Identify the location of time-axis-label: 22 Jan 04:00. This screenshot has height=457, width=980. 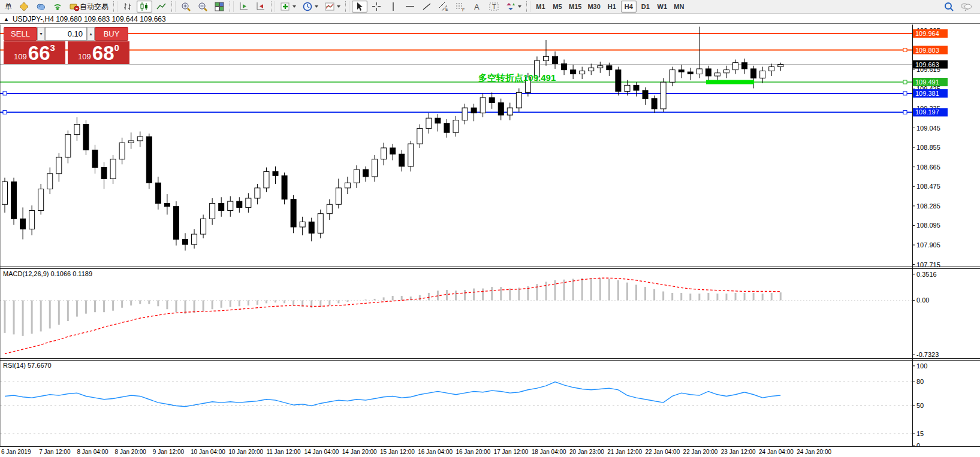
(662, 452).